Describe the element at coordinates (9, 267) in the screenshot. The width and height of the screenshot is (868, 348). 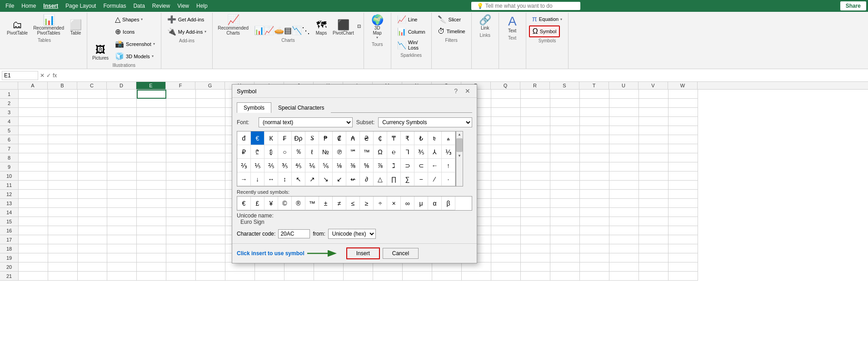
I see `row-header-20: 20` at that location.